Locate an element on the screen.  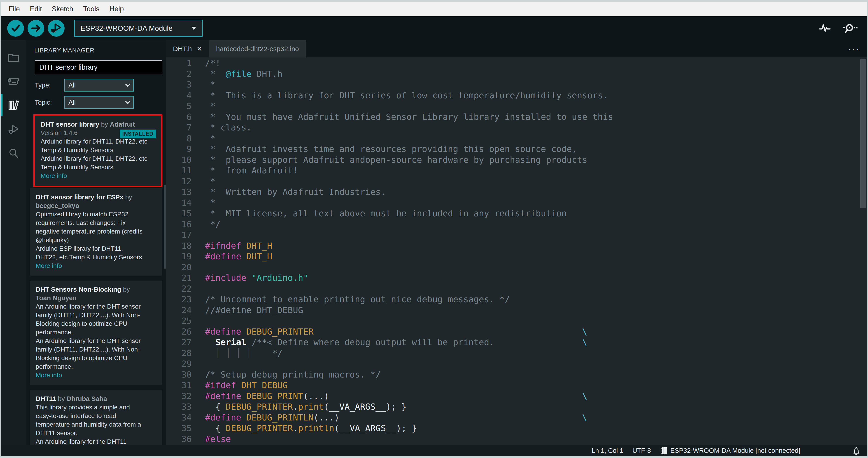
tab-hardcoded-dht22-esp32.ino: hardcoded-dht22-esp32.ino is located at coordinates (258, 49).